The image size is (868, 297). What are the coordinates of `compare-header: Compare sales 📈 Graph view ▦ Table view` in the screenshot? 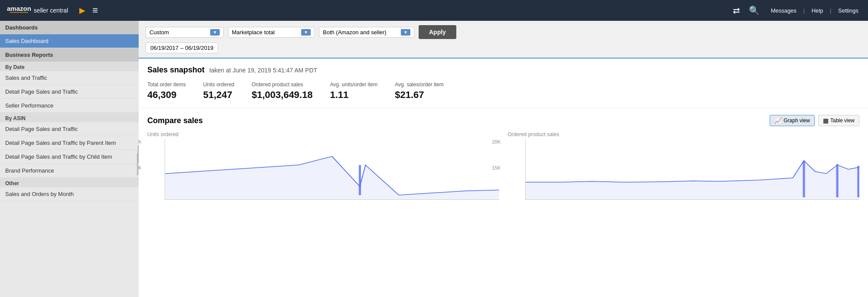 It's located at (504, 121).